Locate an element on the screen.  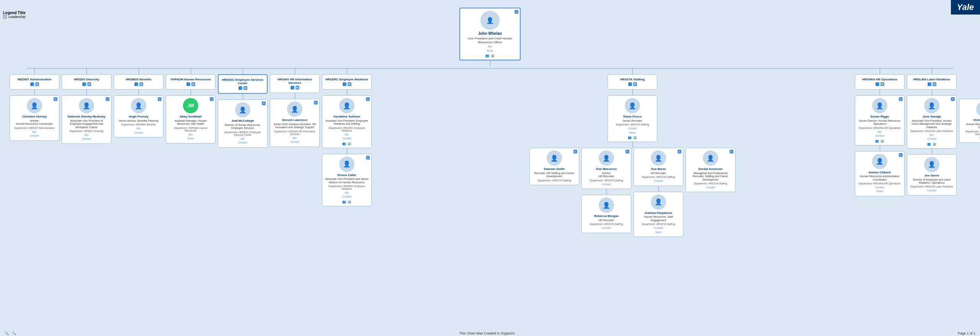
footer-nav-icons: 🔍 🔍 is located at coordinates (10, 333).